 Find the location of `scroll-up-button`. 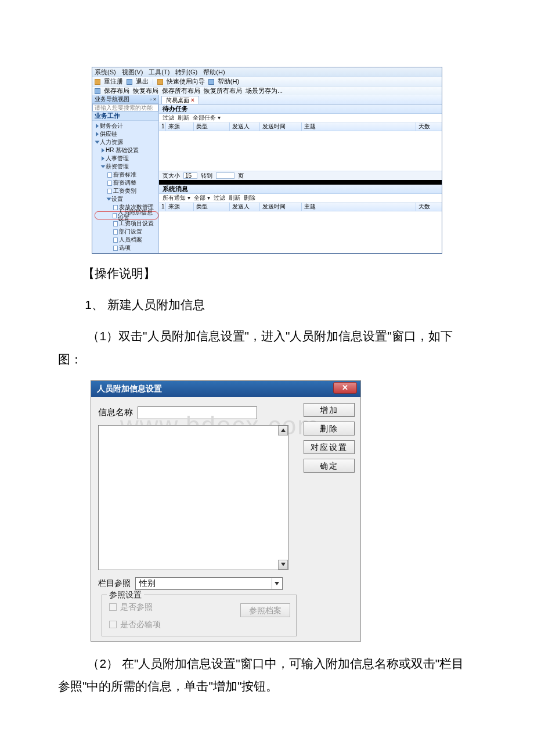

scroll-up-button is located at coordinates (283, 431).